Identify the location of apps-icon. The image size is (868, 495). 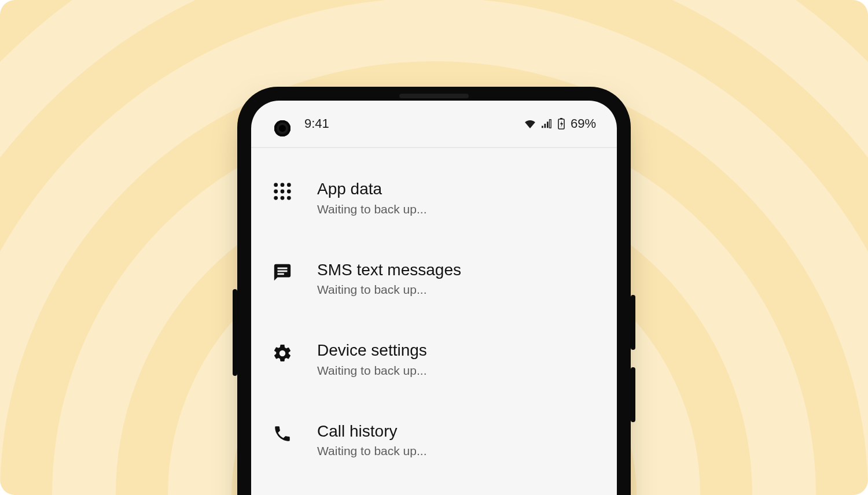
(282, 190).